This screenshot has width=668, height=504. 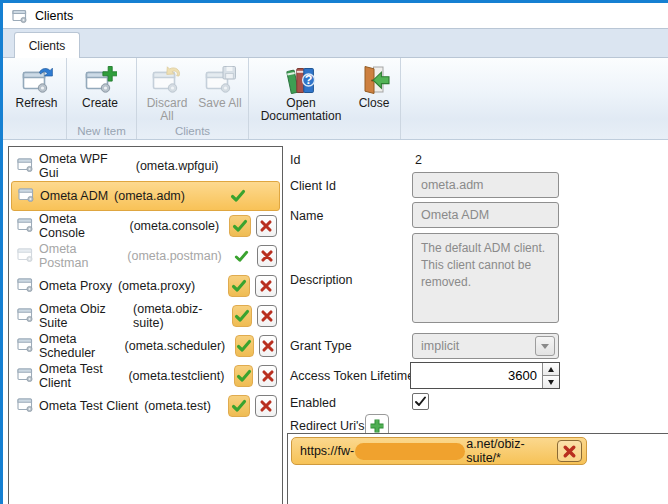 What do you see at coordinates (167, 92) in the screenshot?
I see `discard-all-button: Discard All` at bounding box center [167, 92].